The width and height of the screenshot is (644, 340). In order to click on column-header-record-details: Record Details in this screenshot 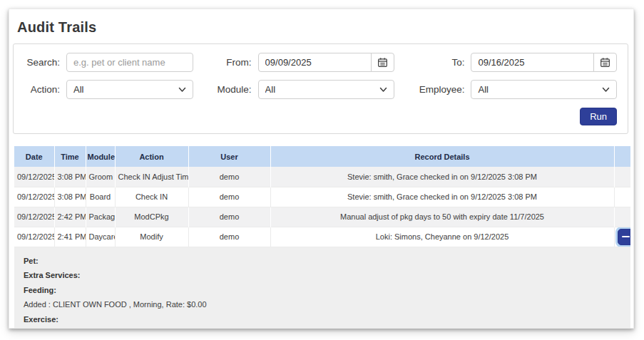, I will do `click(442, 157)`.